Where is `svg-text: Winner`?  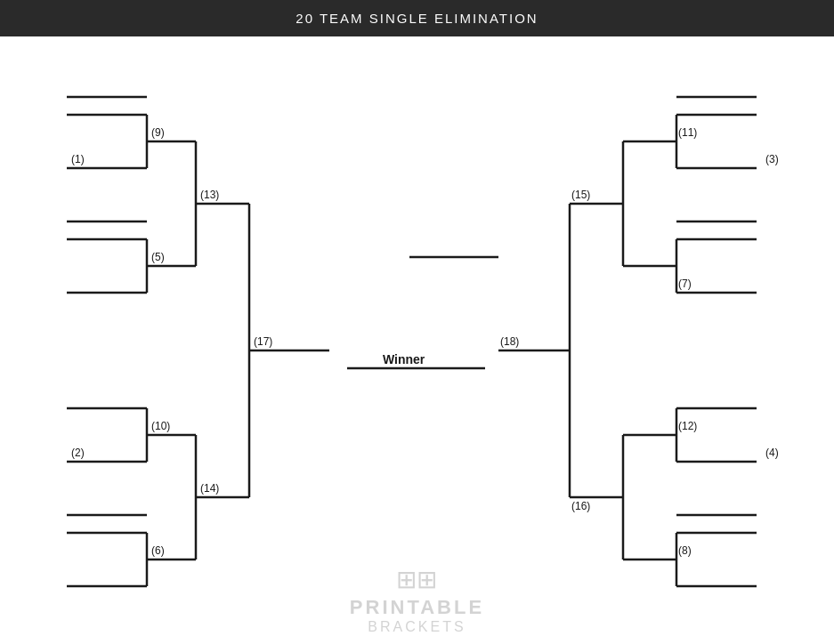
svg-text: Winner is located at coordinates (404, 359).